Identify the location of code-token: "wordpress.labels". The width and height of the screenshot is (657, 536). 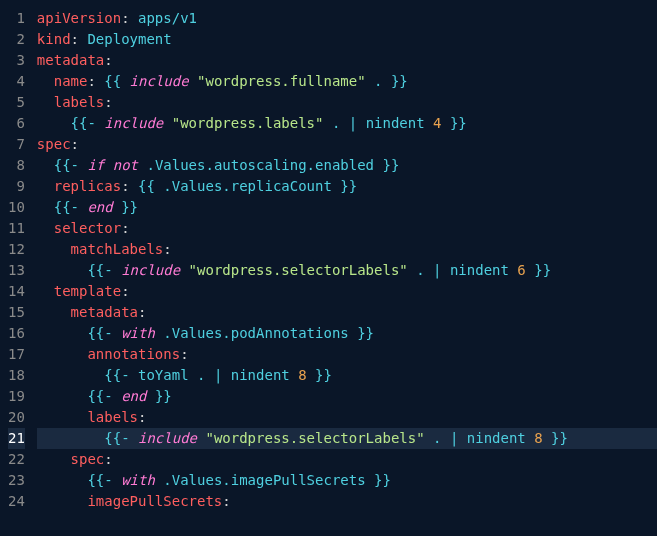
(248, 123).